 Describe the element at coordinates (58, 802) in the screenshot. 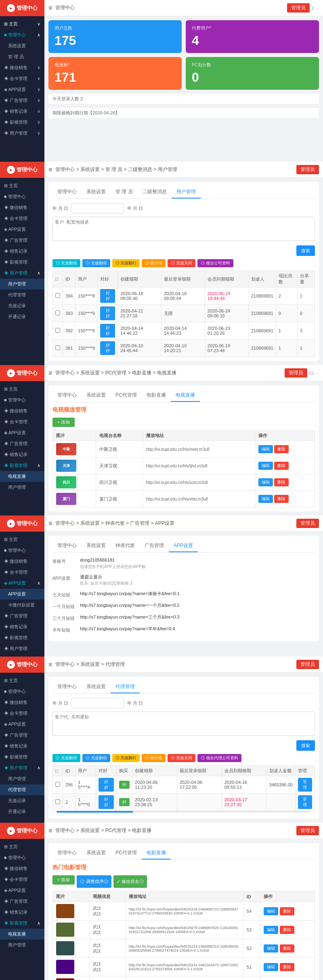

I see `row-checkbox-a2` at that location.